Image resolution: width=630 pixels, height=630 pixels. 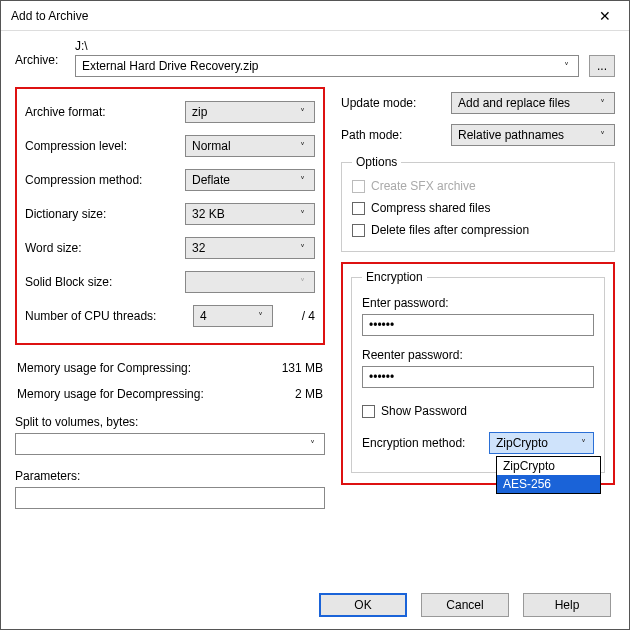 I want to click on ellipsis-icon: ..., so click(x=602, y=66).